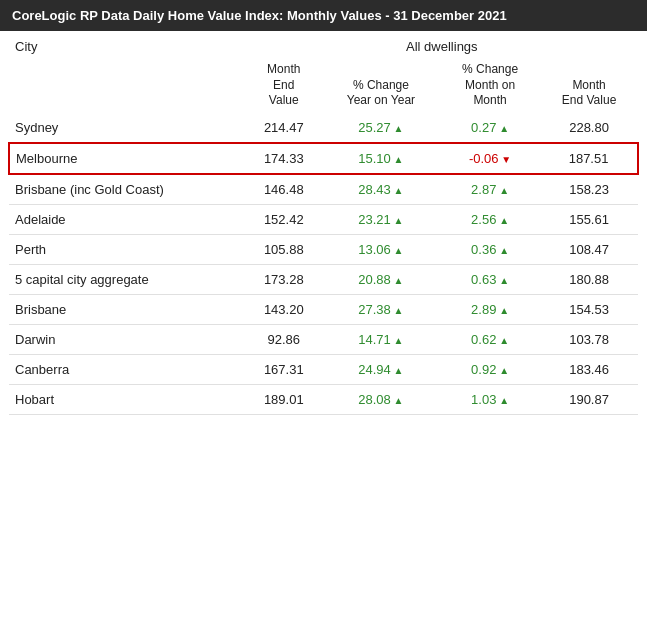 This screenshot has height=633, width=647. What do you see at coordinates (284, 339) in the screenshot?
I see `month-end-value-1-cell: 92.86` at bounding box center [284, 339].